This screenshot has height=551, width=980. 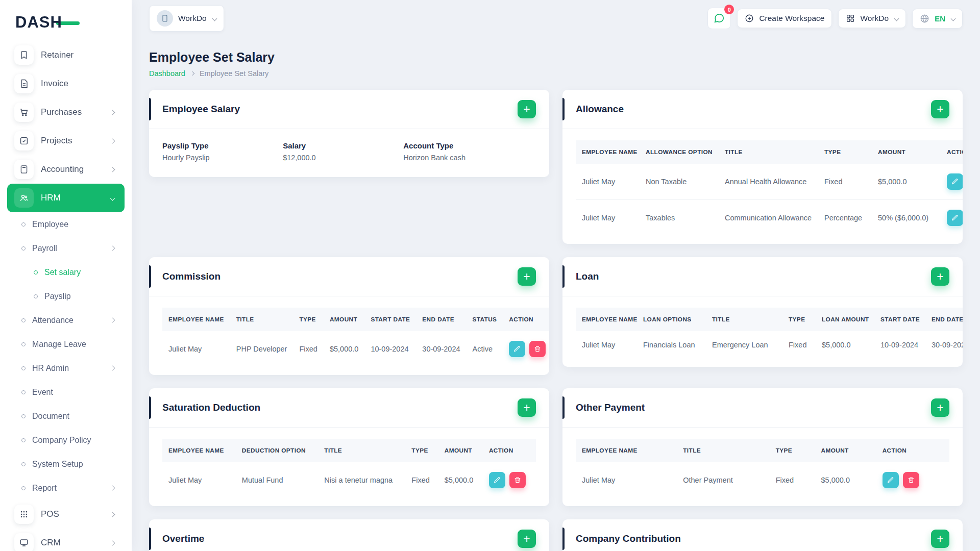 What do you see at coordinates (518, 480) in the screenshot?
I see `trash-icon` at bounding box center [518, 480].